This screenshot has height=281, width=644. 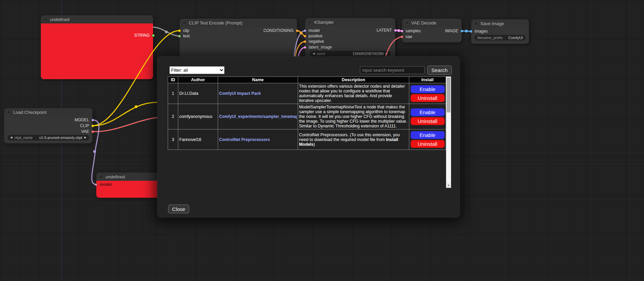 What do you see at coordinates (281, 31) in the screenshot?
I see `output-slot-conditioning: CONDITIONING` at bounding box center [281, 31].